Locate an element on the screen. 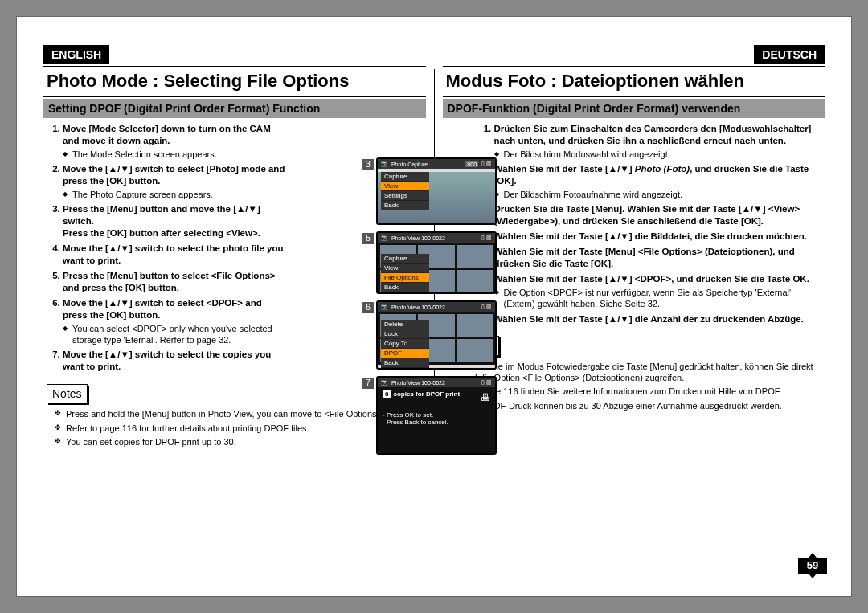  steps-english: Move [Mode Selector] down to turn on the… is located at coordinates (166, 247).